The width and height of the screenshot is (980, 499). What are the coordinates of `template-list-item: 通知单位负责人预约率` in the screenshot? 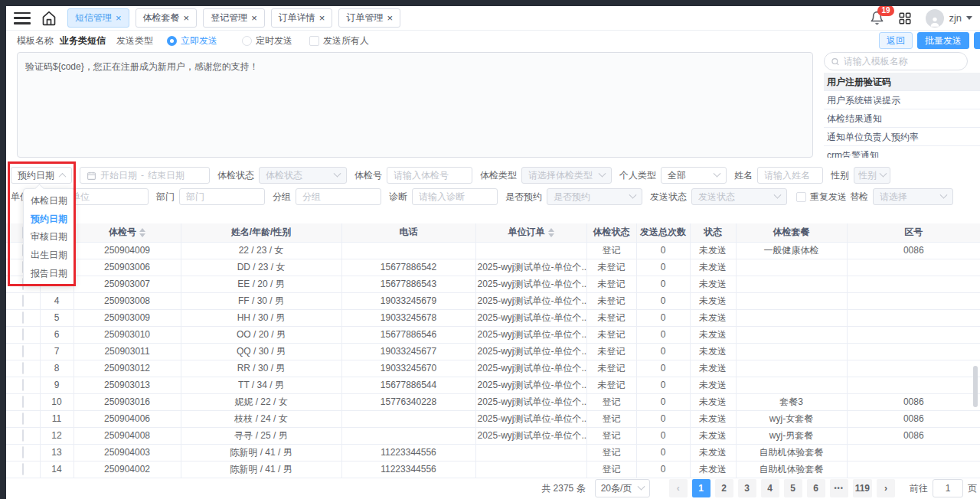 It's located at (902, 137).